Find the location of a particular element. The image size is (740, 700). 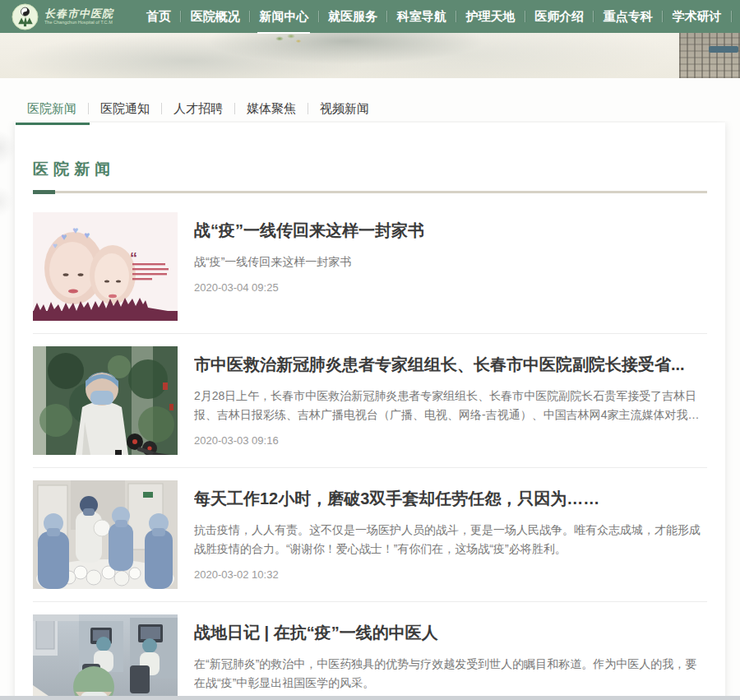

banner-leaf-decoration is located at coordinates (288, 39).